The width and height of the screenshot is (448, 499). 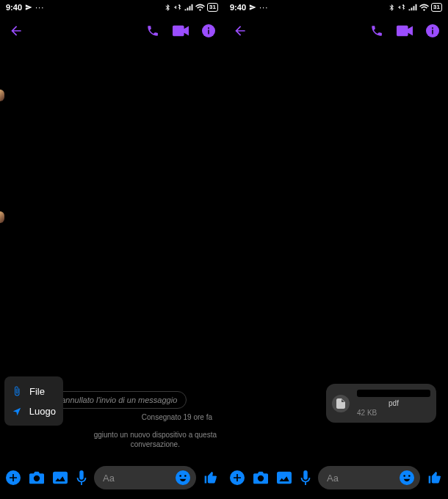 I want to click on attachment-menu: File Luogo, so click(x=34, y=401).